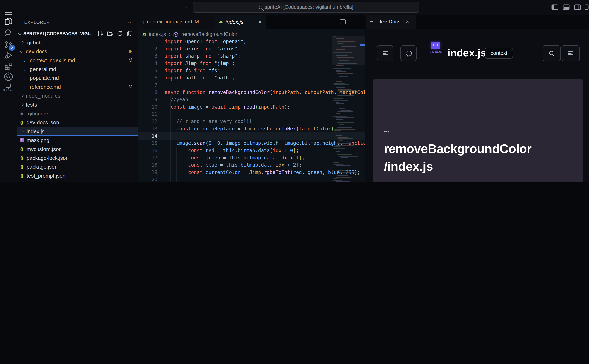 This screenshot has width=589, height=364. Describe the element at coordinates (43, 122) in the screenshot. I see `file-label: dev-docs.json` at that location.